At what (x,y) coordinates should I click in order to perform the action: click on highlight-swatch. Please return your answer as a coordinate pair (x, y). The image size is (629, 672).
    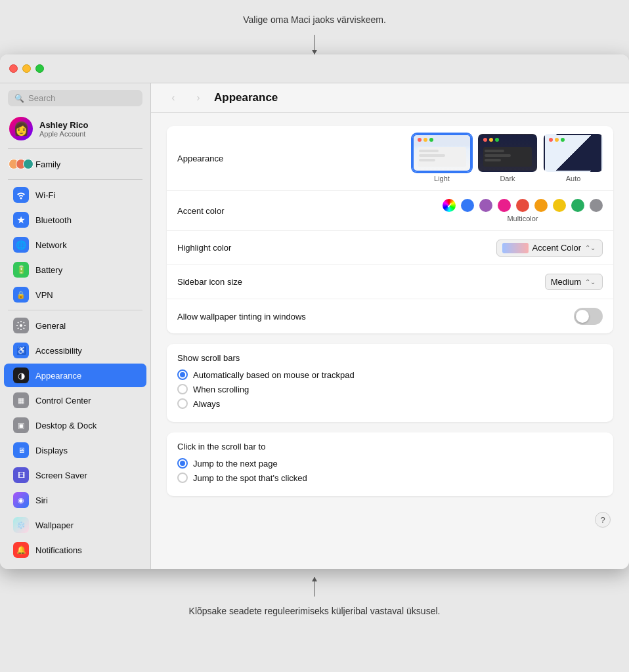
    Looking at the image, I should click on (515, 248).